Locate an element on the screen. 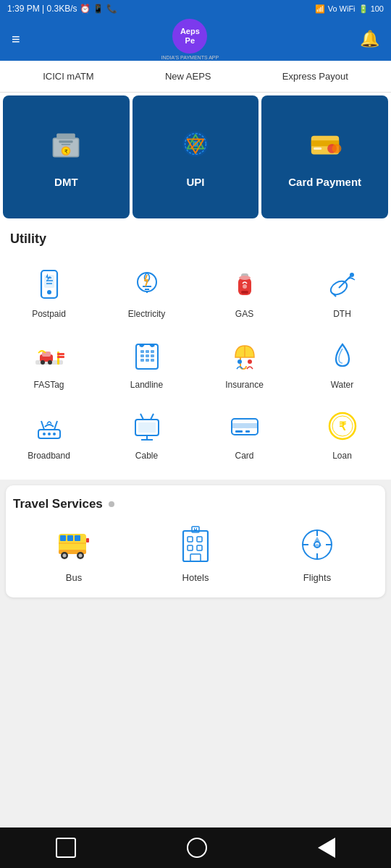 This screenshot has width=391, height=868. svg-text: H is located at coordinates (196, 529).